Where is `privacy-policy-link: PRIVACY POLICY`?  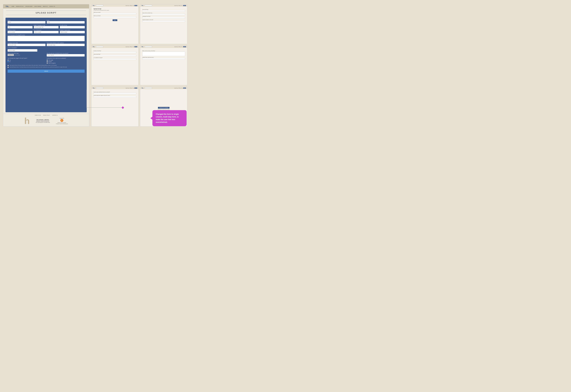 privacy-policy-link: PRIVACY POLICY is located at coordinates (47, 115).